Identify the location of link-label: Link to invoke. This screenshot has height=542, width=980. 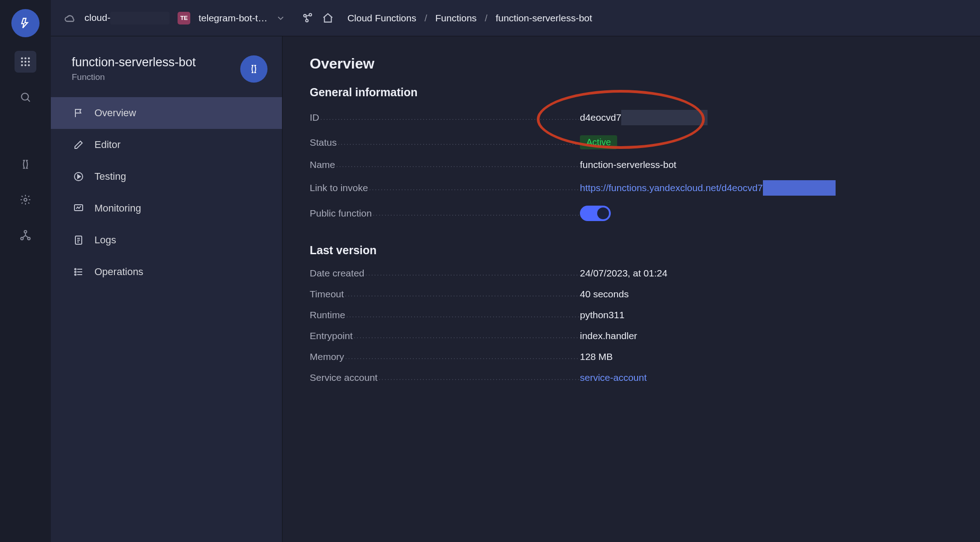
(339, 188).